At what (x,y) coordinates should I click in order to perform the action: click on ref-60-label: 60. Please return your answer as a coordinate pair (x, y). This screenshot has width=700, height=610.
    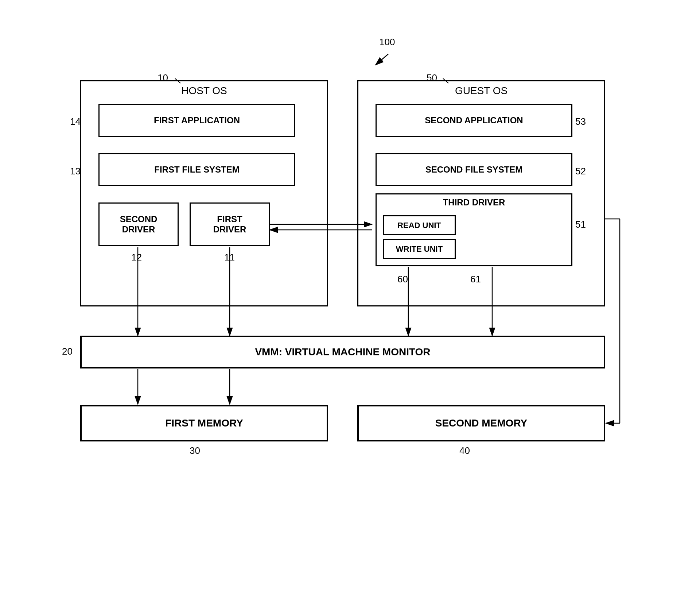
    Looking at the image, I should click on (402, 279).